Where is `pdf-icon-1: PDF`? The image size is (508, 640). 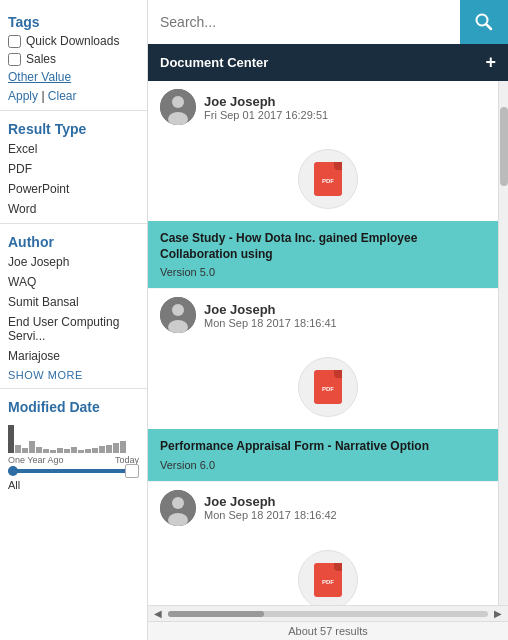 pdf-icon-1: PDF is located at coordinates (328, 179).